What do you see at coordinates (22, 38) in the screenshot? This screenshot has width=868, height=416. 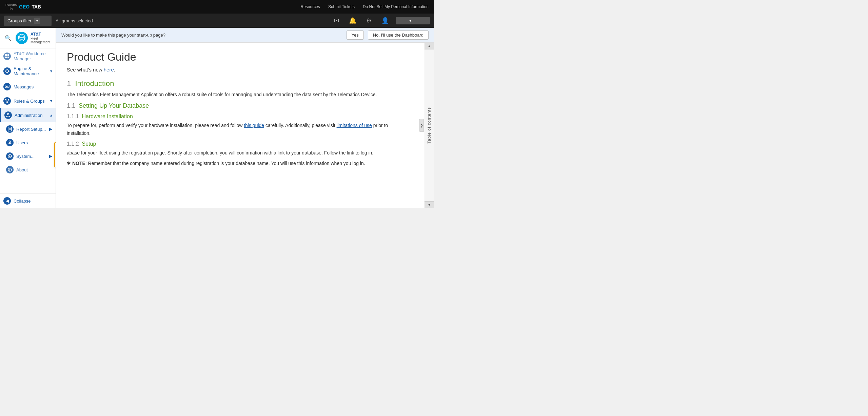 I see `att-logo-icon` at bounding box center [22, 38].